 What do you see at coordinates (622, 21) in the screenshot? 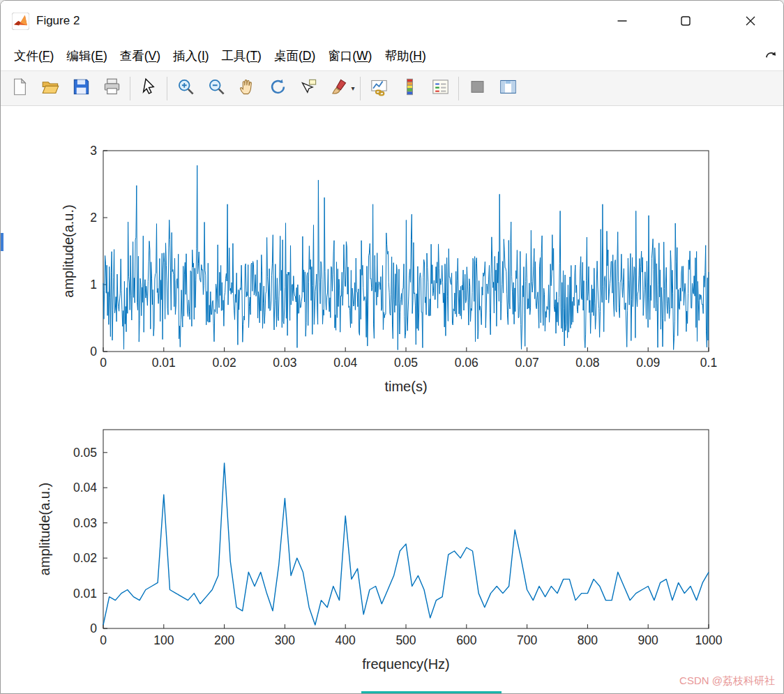
I see `minimize-button` at bounding box center [622, 21].